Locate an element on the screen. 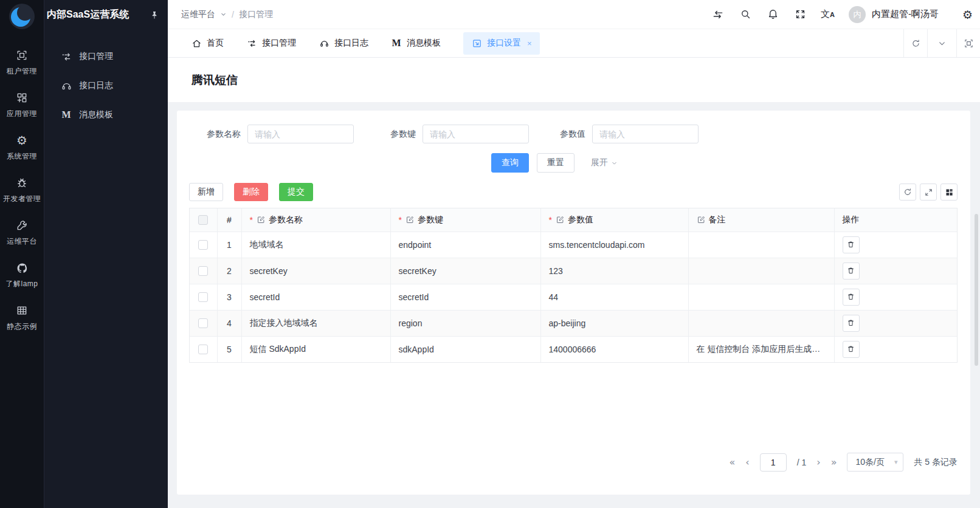 This screenshot has height=508, width=980. cell-name: 地域域名 is located at coordinates (316, 244).